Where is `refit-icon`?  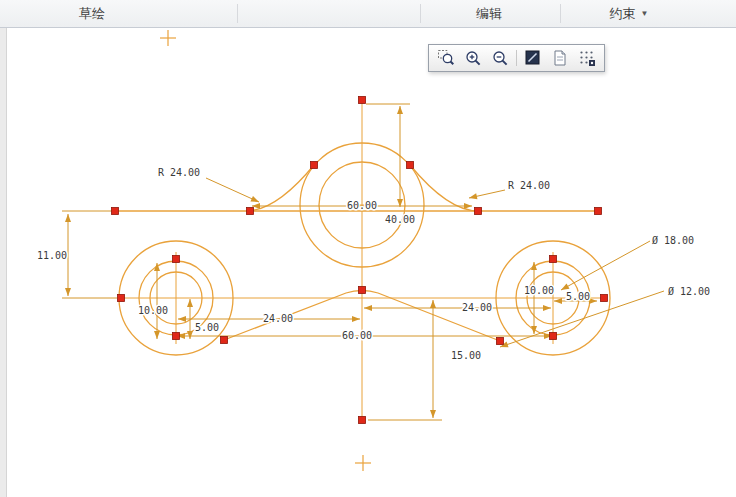
refit-icon is located at coordinates (533, 58).